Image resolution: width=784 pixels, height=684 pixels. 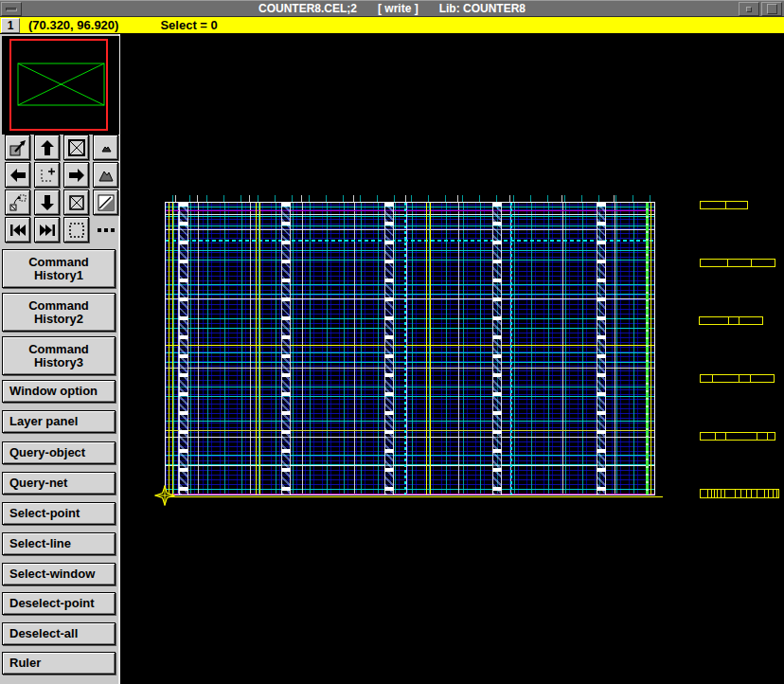 I want to click on pan-right-icon, so click(x=76, y=174).